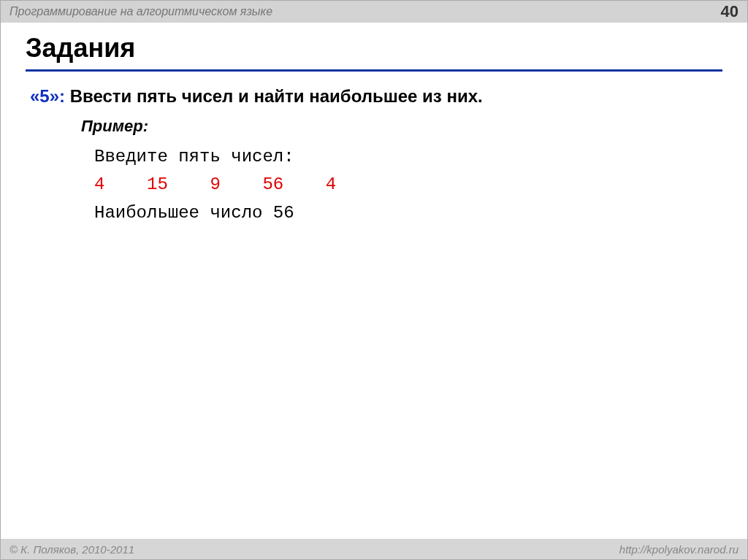  What do you see at coordinates (47, 96) in the screenshot?
I see `task-rating: «5»:` at bounding box center [47, 96].